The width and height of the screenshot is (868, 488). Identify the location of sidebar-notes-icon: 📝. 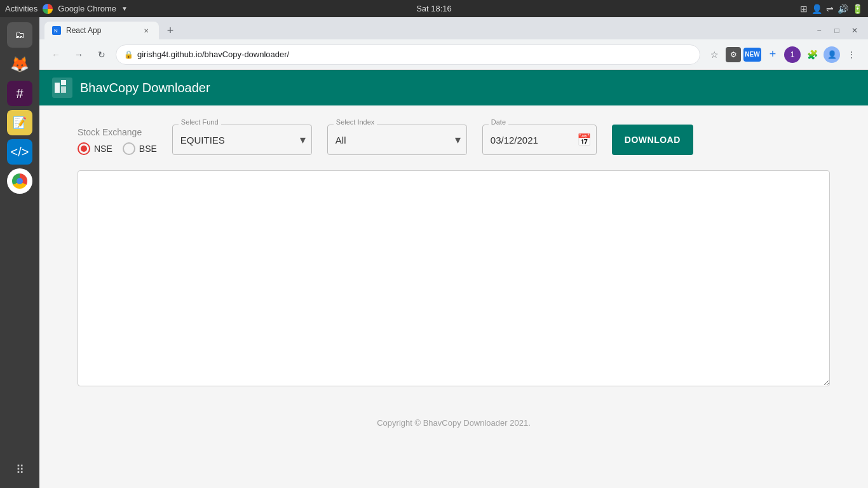
(20, 123).